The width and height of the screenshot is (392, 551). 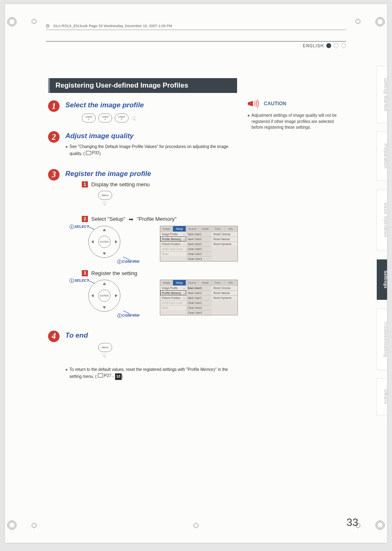 I want to click on step-number-icon: 4, so click(x=54, y=336).